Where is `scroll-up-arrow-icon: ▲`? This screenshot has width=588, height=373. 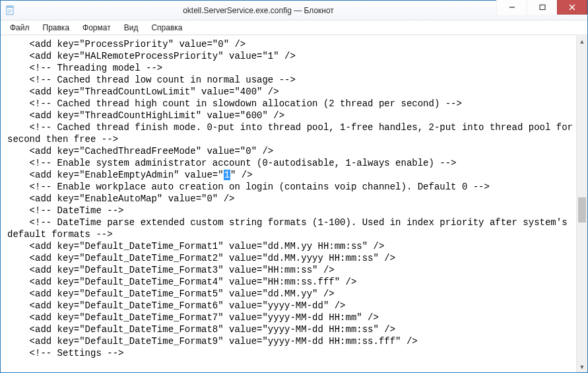
scroll-up-arrow-icon: ▲ is located at coordinates (582, 41).